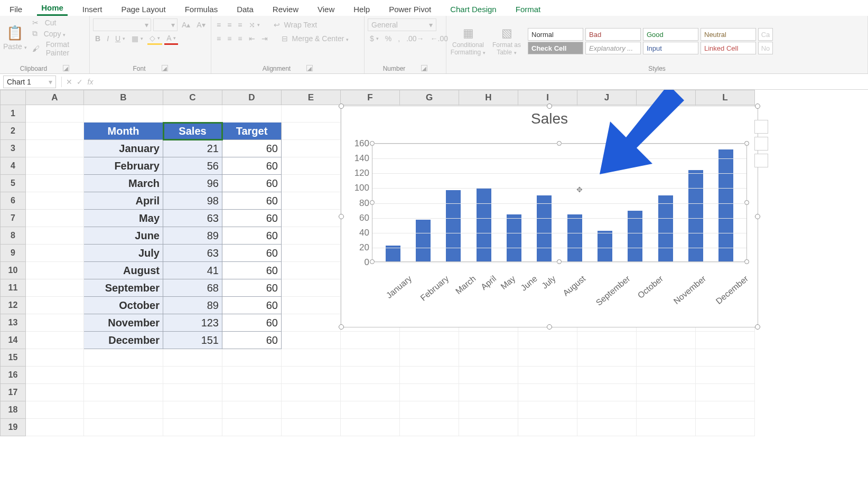 This screenshot has width=868, height=488. Describe the element at coordinates (370, 393) in the screenshot. I see `cell-F17` at that location.